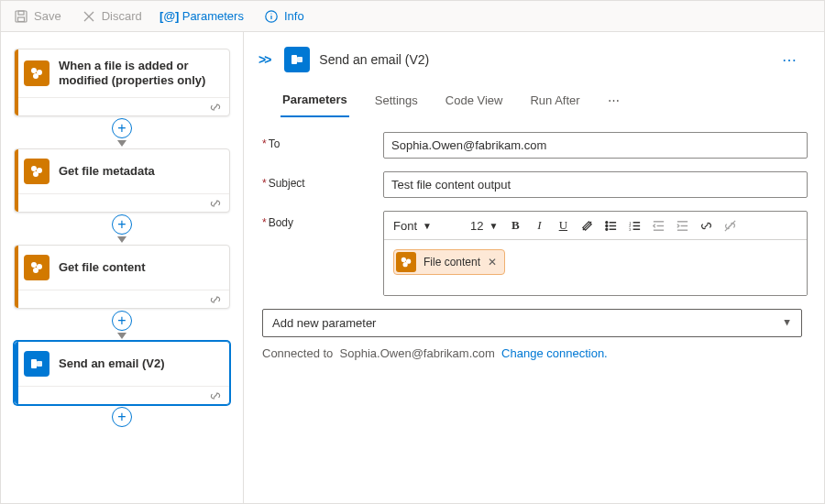 The image size is (825, 504). I want to click on size-select-label: 12, so click(477, 225).